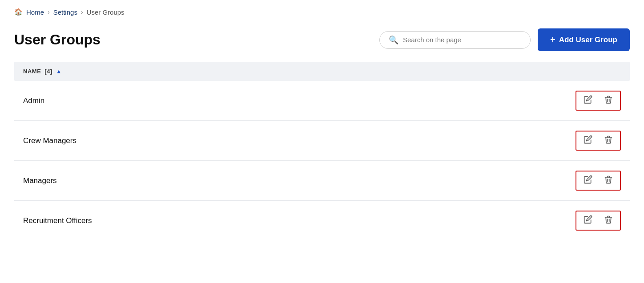 The image size is (644, 283). I want to click on page-title: User Groups, so click(57, 40).